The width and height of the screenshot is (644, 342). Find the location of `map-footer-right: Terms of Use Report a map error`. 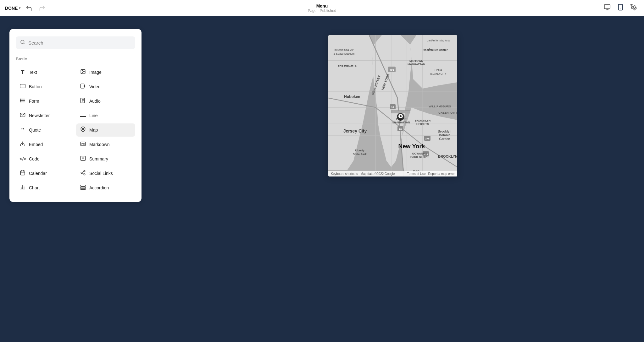

map-footer-right: Terms of Use Report a map error is located at coordinates (431, 174).